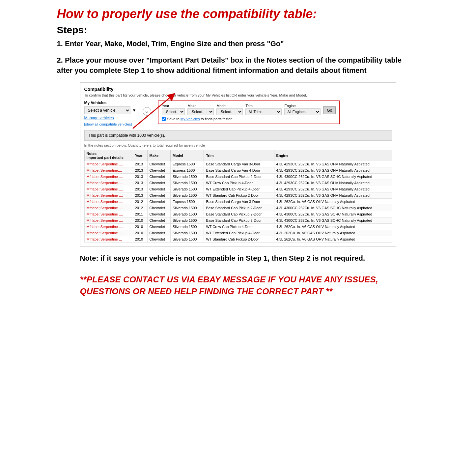 Image resolution: width=476 pixels, height=459 pixels. What do you see at coordinates (201, 112) in the screenshot?
I see `make-select: -Select-` at bounding box center [201, 112].